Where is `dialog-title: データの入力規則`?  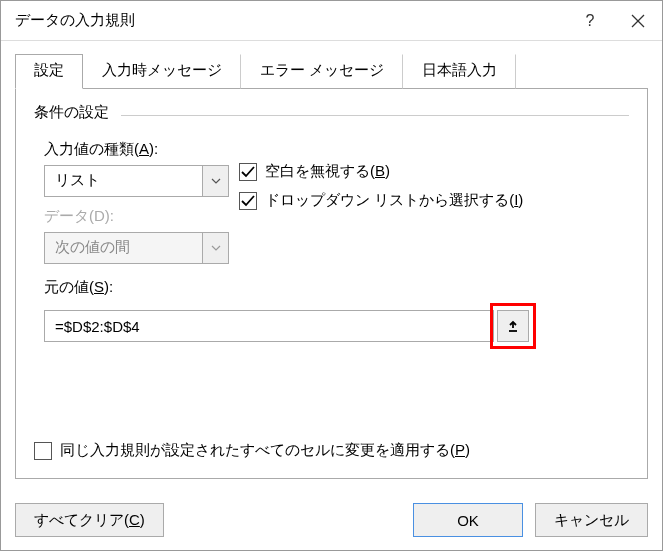 dialog-title: データの入力規則 is located at coordinates (290, 20).